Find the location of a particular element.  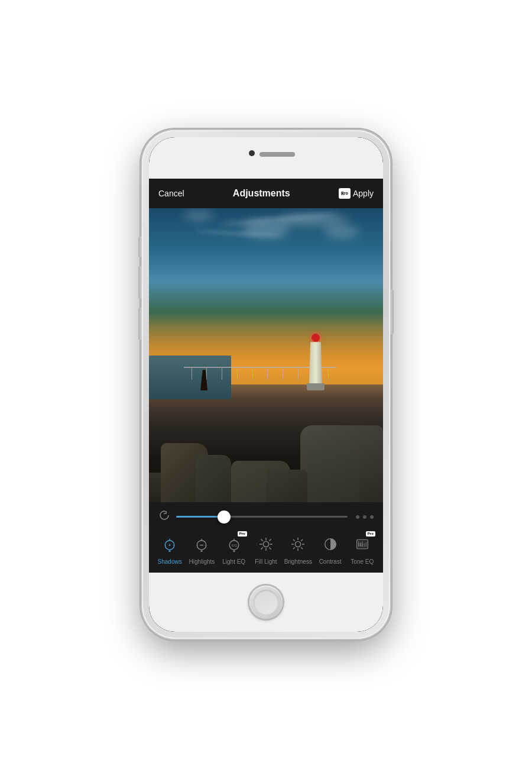

brightness-icon is located at coordinates (298, 544).